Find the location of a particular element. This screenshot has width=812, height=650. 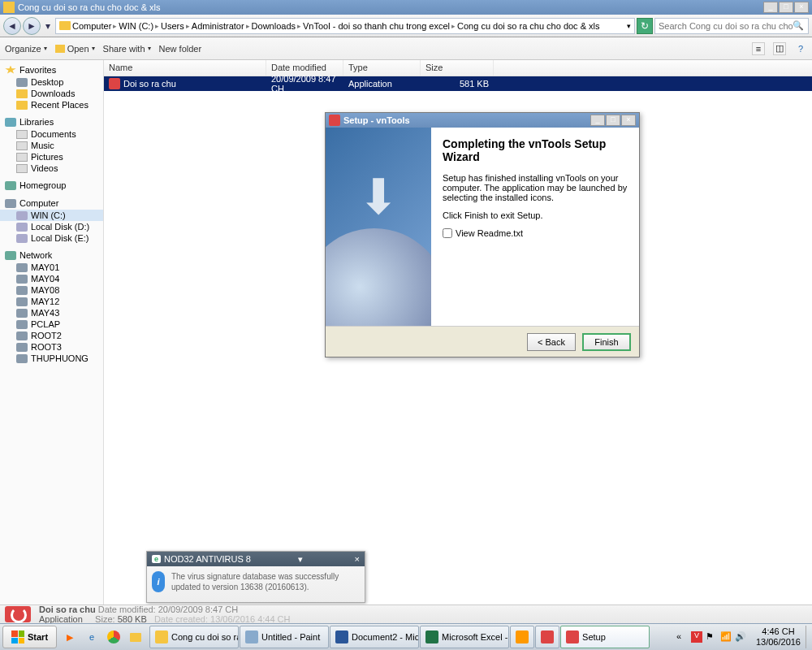

sidebar-item-disk-e: Local Disk (E:) is located at coordinates (52, 238).